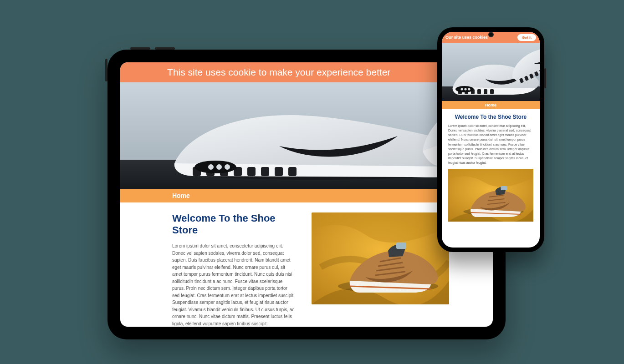 This screenshot has height=364, width=624. What do you see at coordinates (279, 72) in the screenshot?
I see `cookie-banner-text: This site uses cookie to make your exper…` at bounding box center [279, 72].